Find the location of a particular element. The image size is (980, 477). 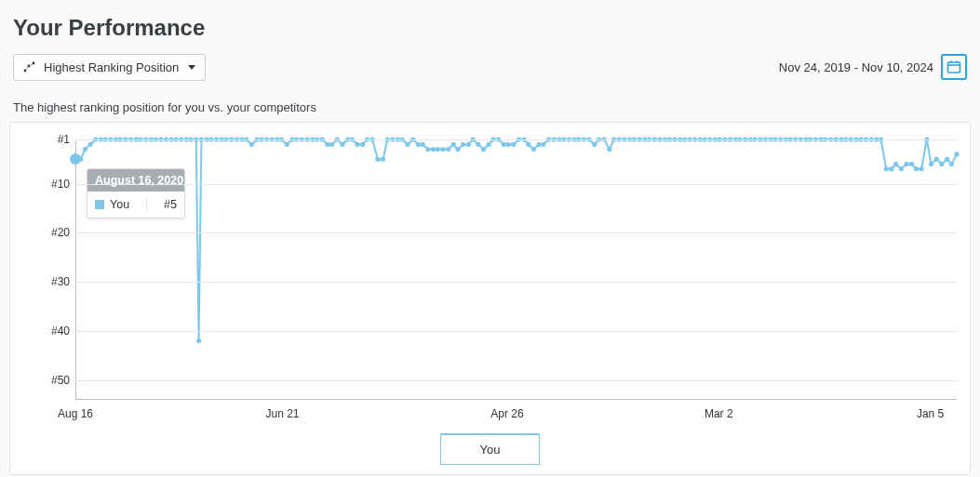

x-tick-label: Jan 5 is located at coordinates (931, 414).